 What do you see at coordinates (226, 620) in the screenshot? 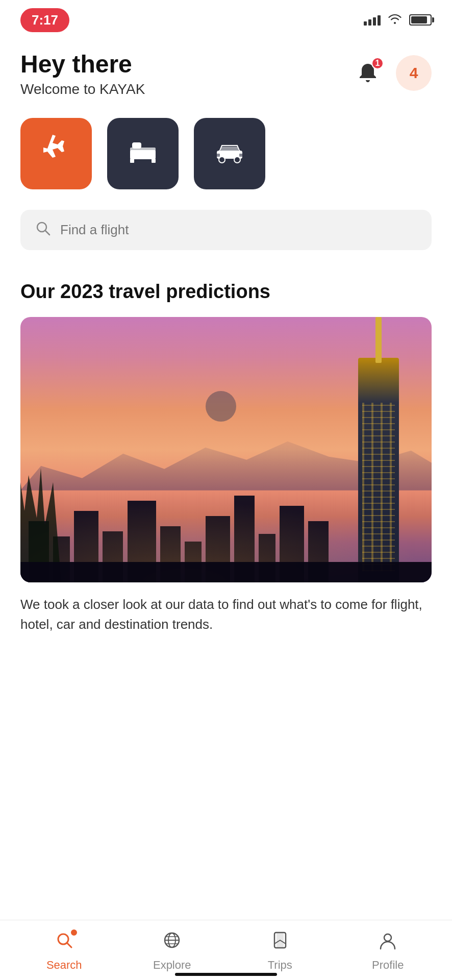
I see `travel-description: We took a closer look at our data to fin…` at bounding box center [226, 620].